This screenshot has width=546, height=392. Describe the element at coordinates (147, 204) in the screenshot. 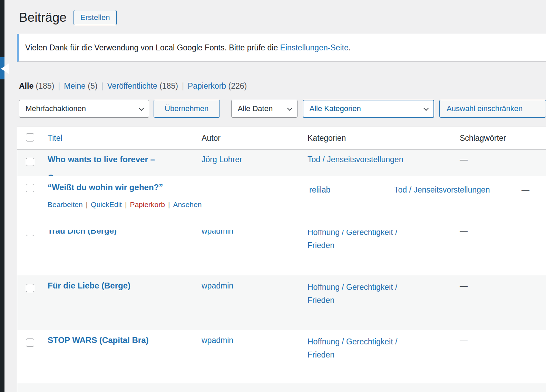

I see `action-papierkorb: Papierkorb` at that location.